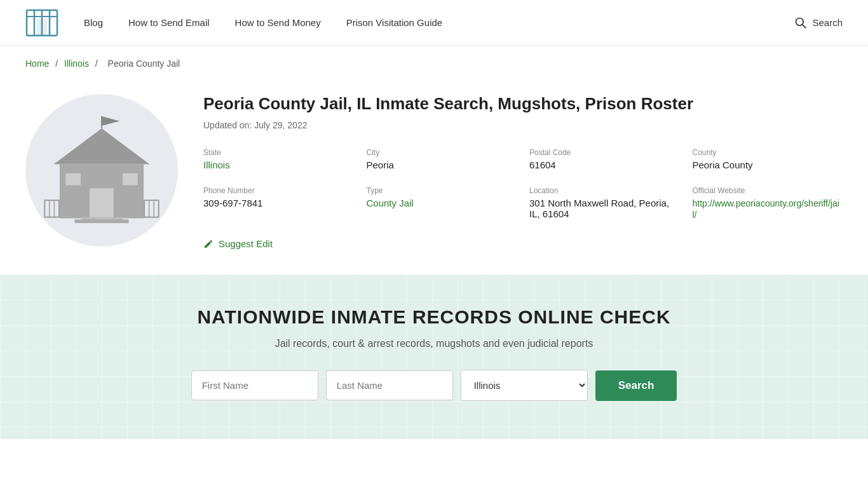 The width and height of the screenshot is (868, 488). What do you see at coordinates (768, 191) in the screenshot?
I see `official-website-label: Official Website` at bounding box center [768, 191].